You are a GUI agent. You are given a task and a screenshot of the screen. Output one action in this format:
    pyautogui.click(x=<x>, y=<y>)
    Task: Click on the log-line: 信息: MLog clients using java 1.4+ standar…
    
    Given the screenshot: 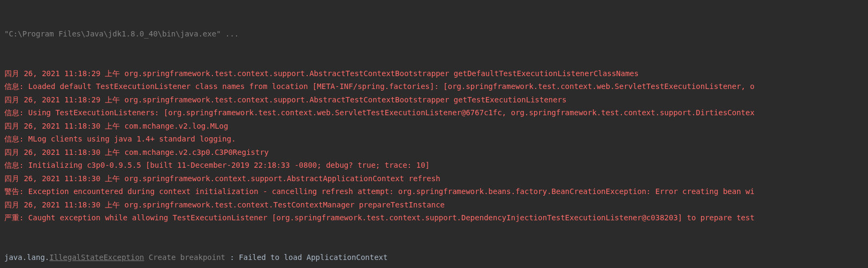 What is the action you would take?
    pyautogui.click(x=436, y=139)
    